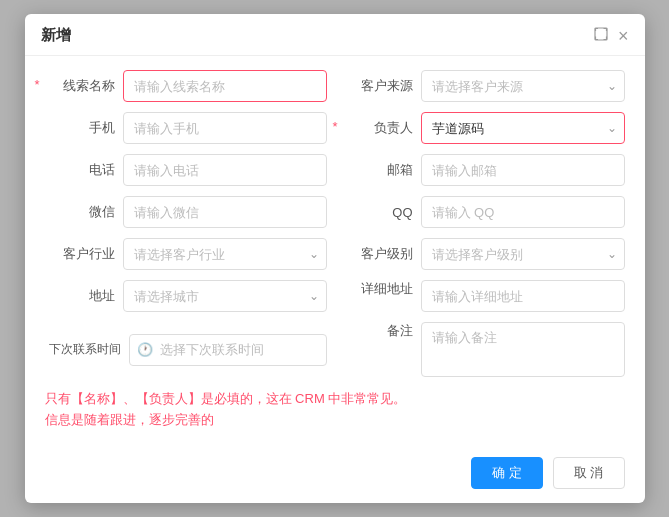 Image resolution: width=669 pixels, height=517 pixels. Describe the element at coordinates (228, 350) in the screenshot. I see `next-contact-wrapper: 🕐` at that location.